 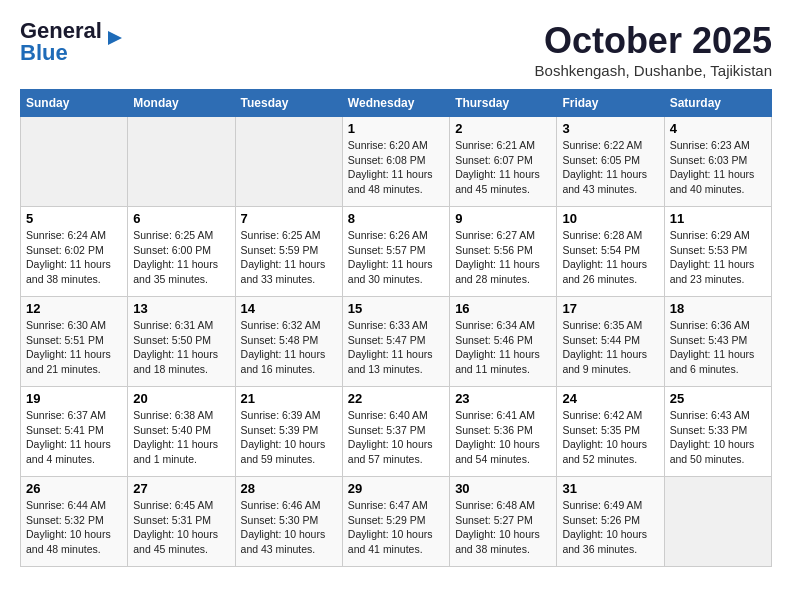 I want to click on day-number: 21, so click(x=289, y=398).